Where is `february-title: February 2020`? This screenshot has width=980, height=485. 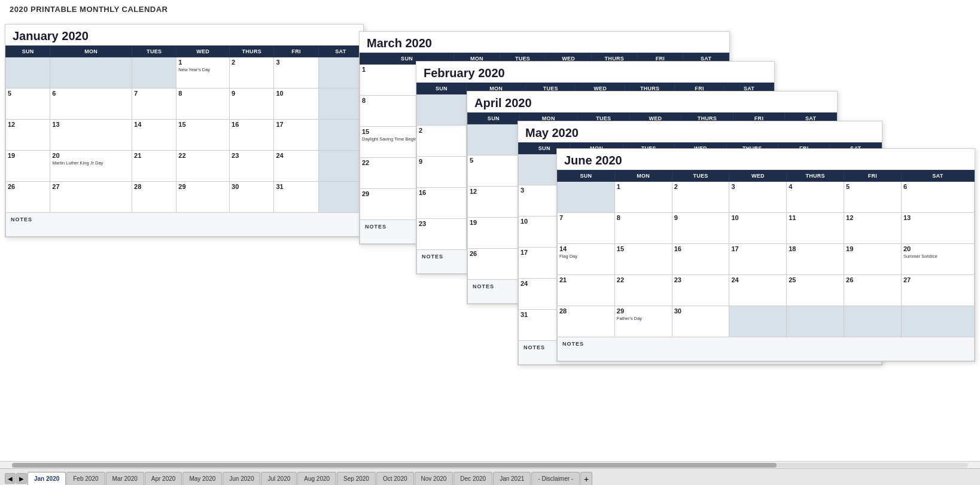 february-title: February 2020 is located at coordinates (595, 72).